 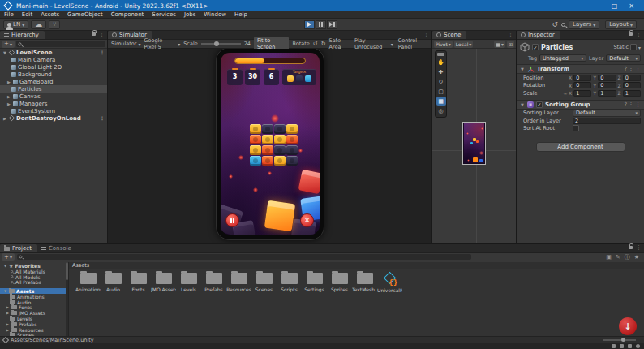 What do you see at coordinates (565, 93) in the screenshot?
I see `link-icon: ∞` at bounding box center [565, 93].